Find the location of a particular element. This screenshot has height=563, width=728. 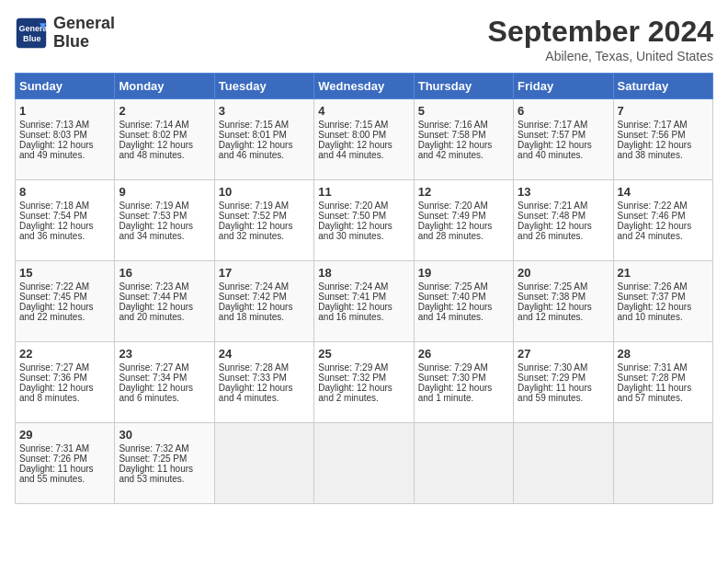

day-number: 8 is located at coordinates (64, 191).